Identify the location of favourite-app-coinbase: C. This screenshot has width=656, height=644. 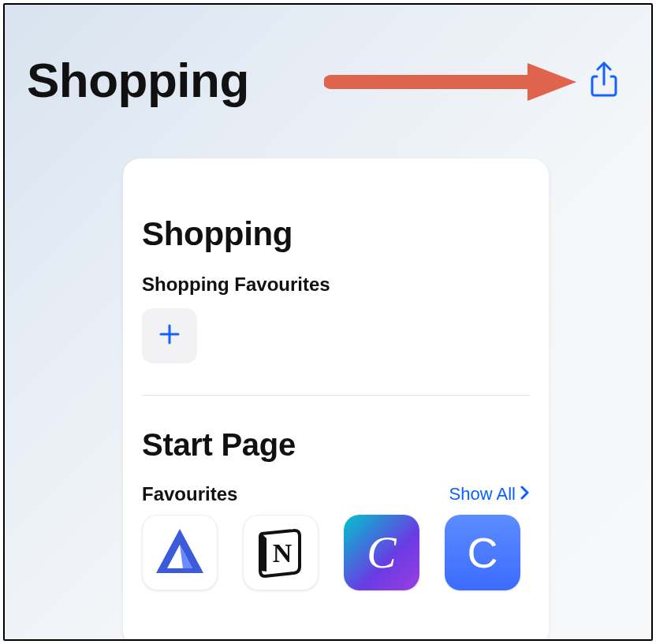
(483, 553).